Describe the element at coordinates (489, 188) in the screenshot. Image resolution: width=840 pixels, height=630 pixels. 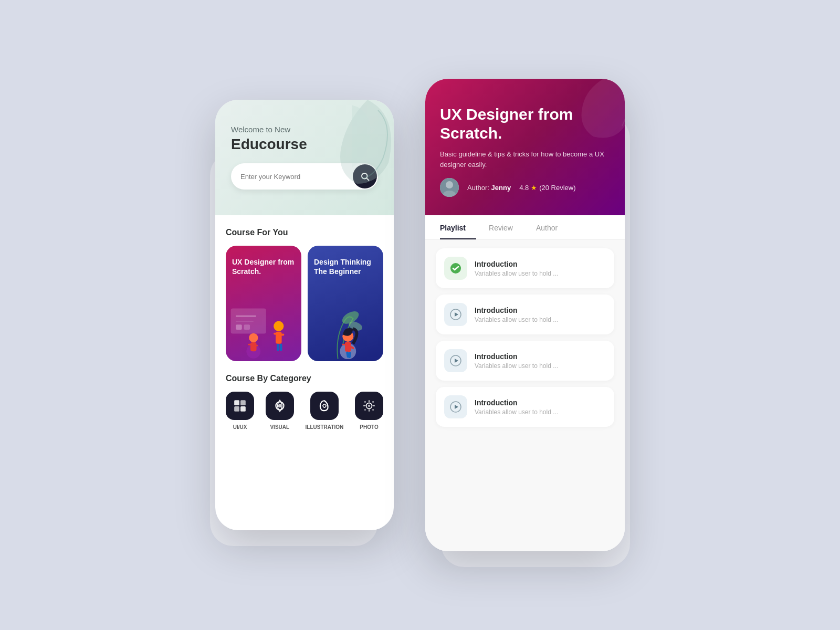
I see `author-info: Author: Jenny` at that location.